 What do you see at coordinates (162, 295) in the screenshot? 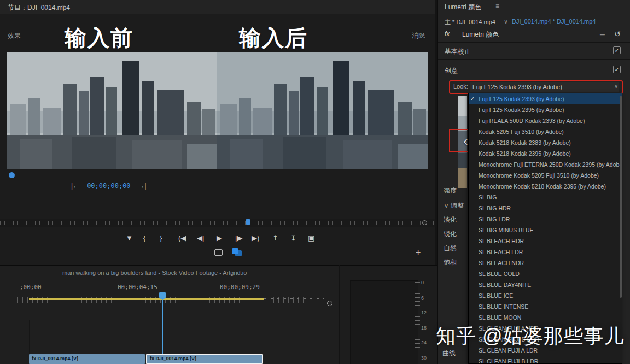
I see `timeline-playhead` at bounding box center [162, 295].